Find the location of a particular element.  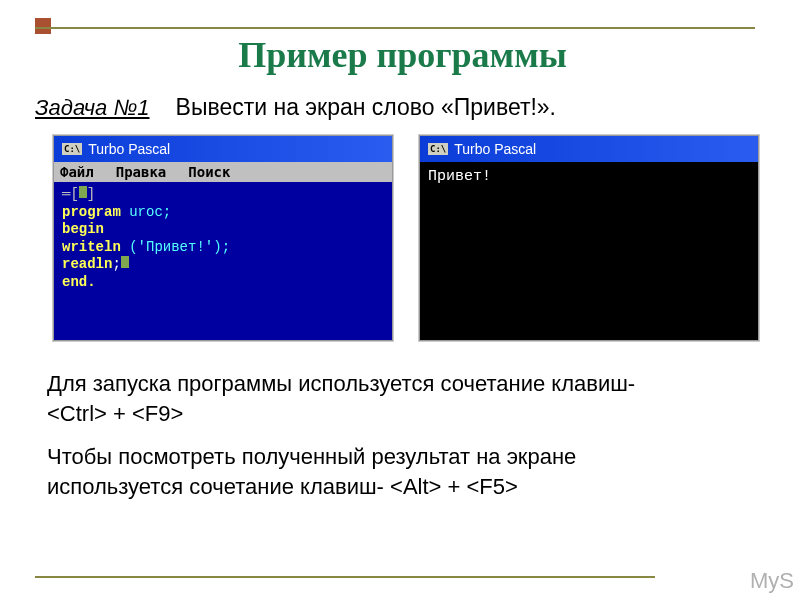

semi: ; is located at coordinates (116, 264).